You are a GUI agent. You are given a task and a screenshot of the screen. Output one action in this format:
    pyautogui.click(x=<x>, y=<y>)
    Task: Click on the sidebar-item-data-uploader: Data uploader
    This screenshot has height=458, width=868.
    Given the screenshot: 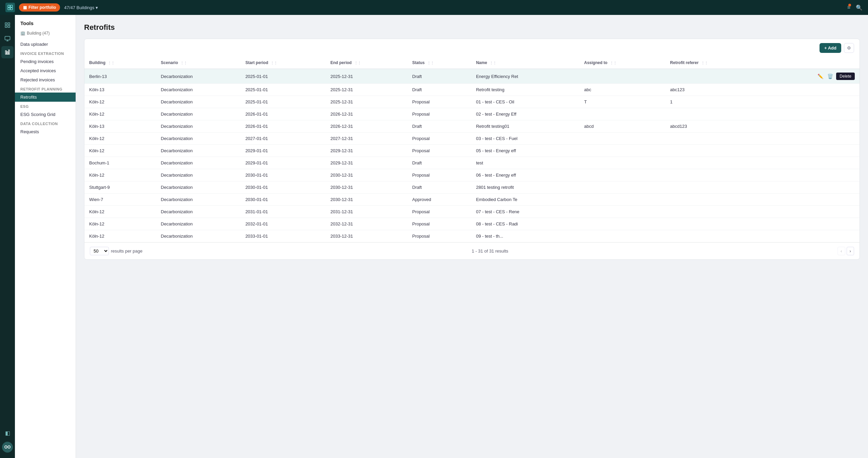 What is the action you would take?
    pyautogui.click(x=45, y=44)
    